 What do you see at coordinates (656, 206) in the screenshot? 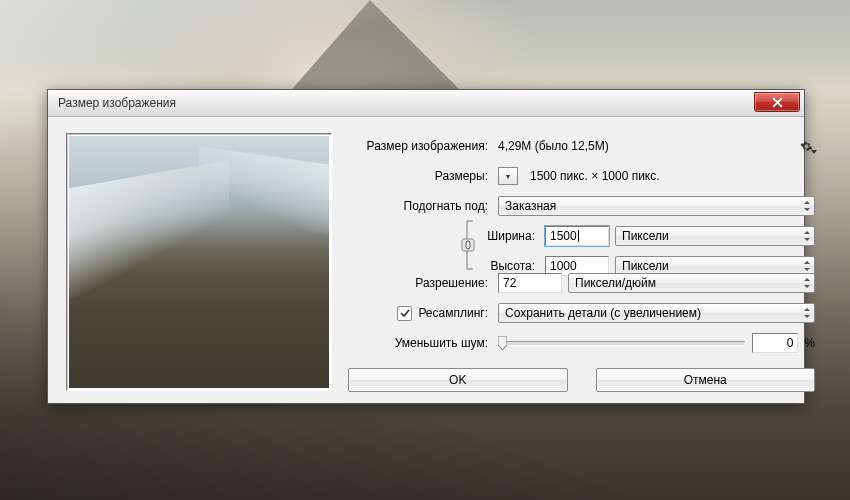
I see `fit-to-select: Заказная` at bounding box center [656, 206].